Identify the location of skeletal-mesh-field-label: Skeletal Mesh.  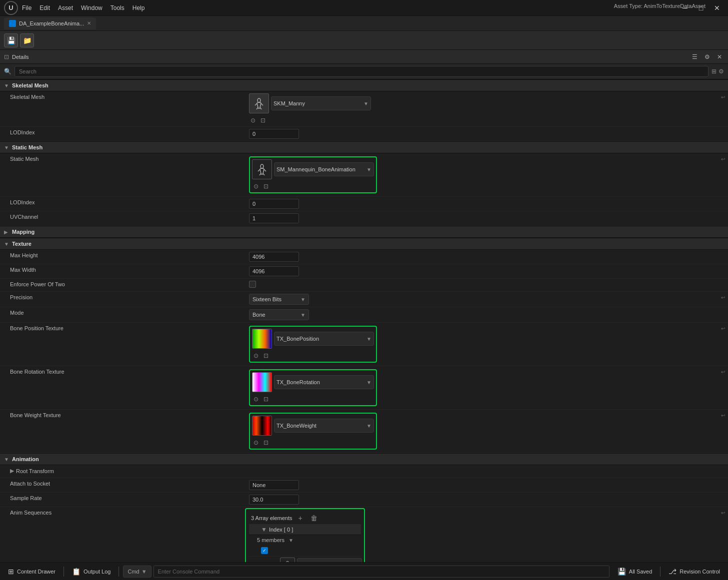
(122, 97).